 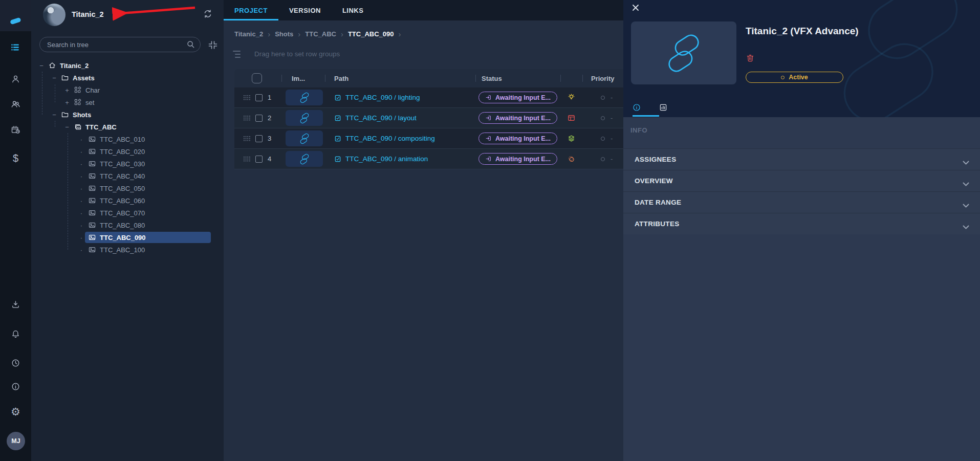 What do you see at coordinates (15, 47) in the screenshot?
I see `tree-list-icon` at bounding box center [15, 47].